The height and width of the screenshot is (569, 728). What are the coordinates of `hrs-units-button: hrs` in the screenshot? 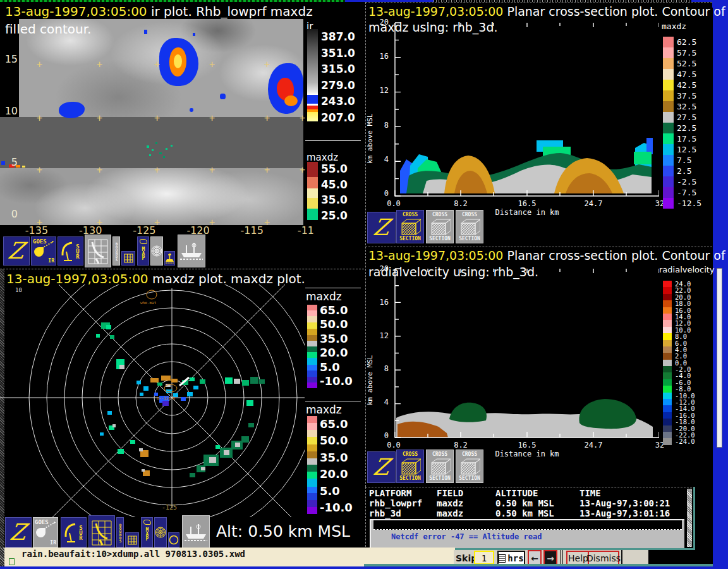 It's located at (511, 558).